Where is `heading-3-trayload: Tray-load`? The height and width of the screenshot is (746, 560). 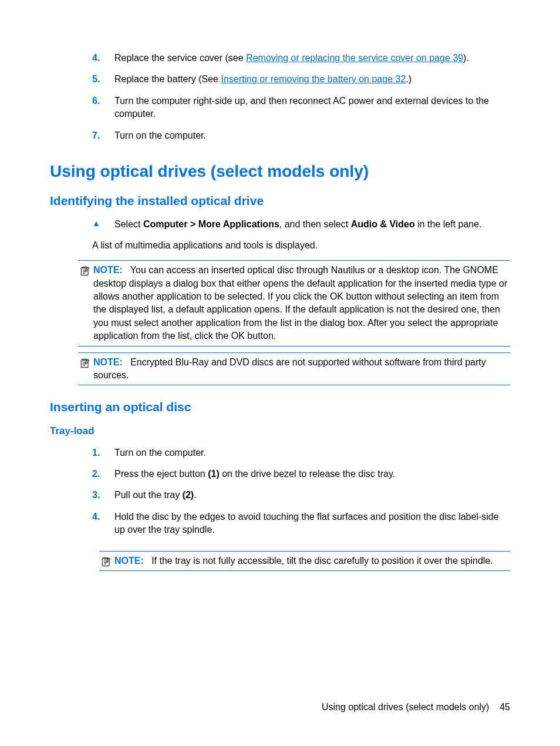
heading-3-trayload: Tray-load is located at coordinates (280, 431).